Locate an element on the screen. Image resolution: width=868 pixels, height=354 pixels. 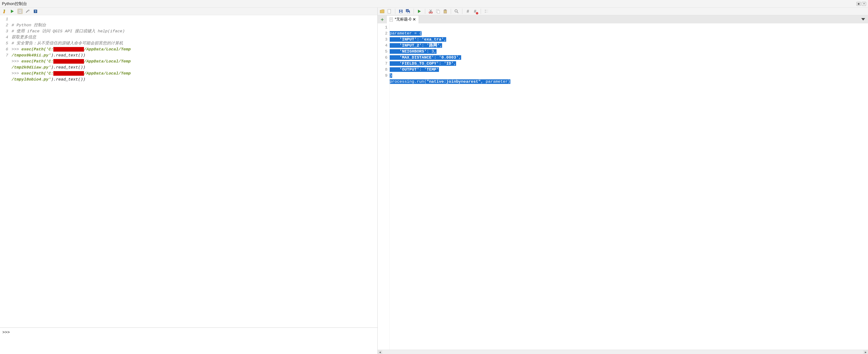
editor-tab-bar: ＋ *无标题-0 ✕ is located at coordinates (623, 19).